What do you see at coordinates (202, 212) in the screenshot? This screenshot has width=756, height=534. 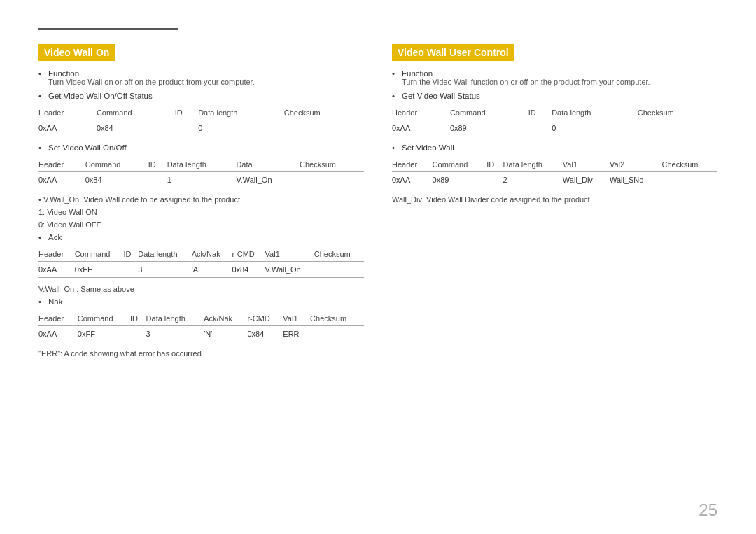 I see `note-vwall-on-1: 1: Video Wall ON` at bounding box center [202, 212].